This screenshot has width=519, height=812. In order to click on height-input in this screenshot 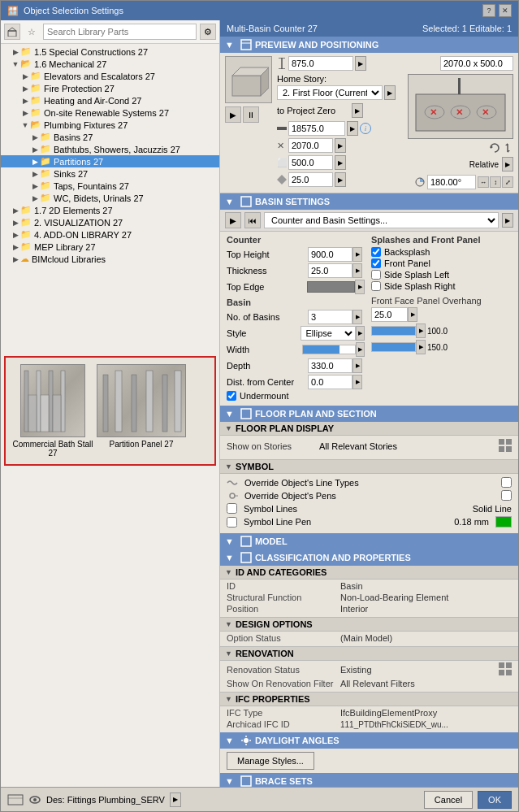, I will do `click(321, 63)`.